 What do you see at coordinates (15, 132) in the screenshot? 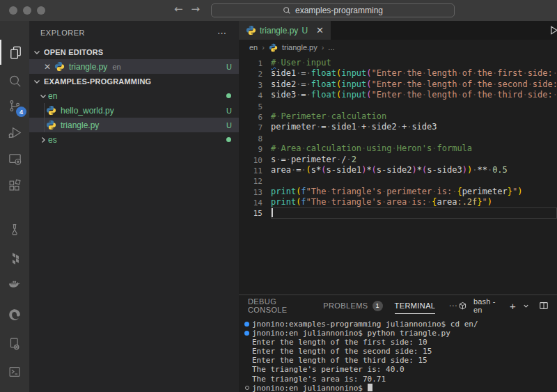
I see `run-and-debug-icon` at bounding box center [15, 132].